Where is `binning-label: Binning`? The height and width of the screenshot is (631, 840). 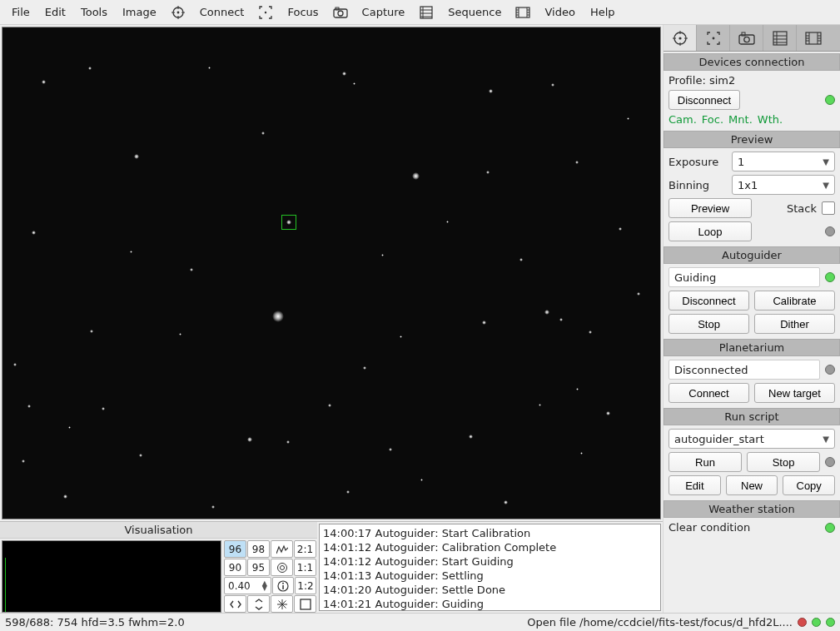
binning-label: Binning is located at coordinates (698, 185).